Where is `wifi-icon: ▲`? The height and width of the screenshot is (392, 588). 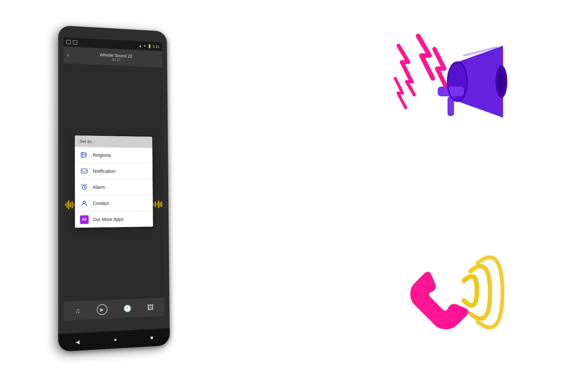
wifi-icon: ▲ is located at coordinates (140, 46).